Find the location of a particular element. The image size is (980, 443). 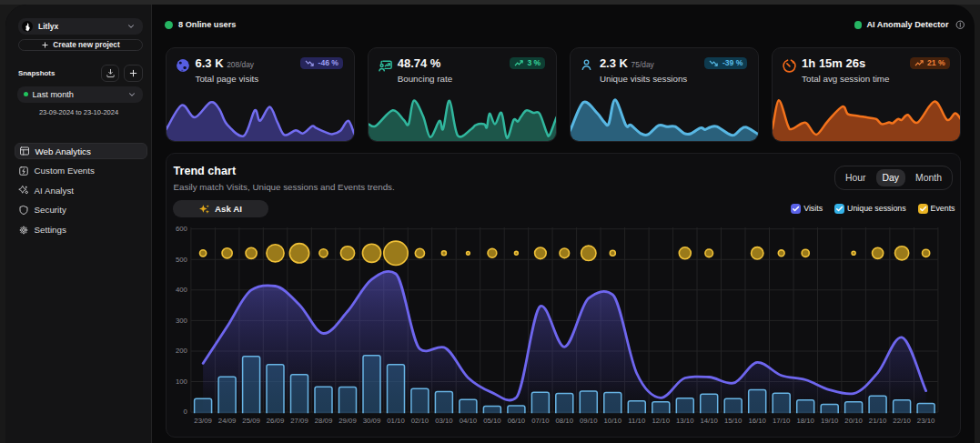

svg-text: 10/10 is located at coordinates (613, 420).